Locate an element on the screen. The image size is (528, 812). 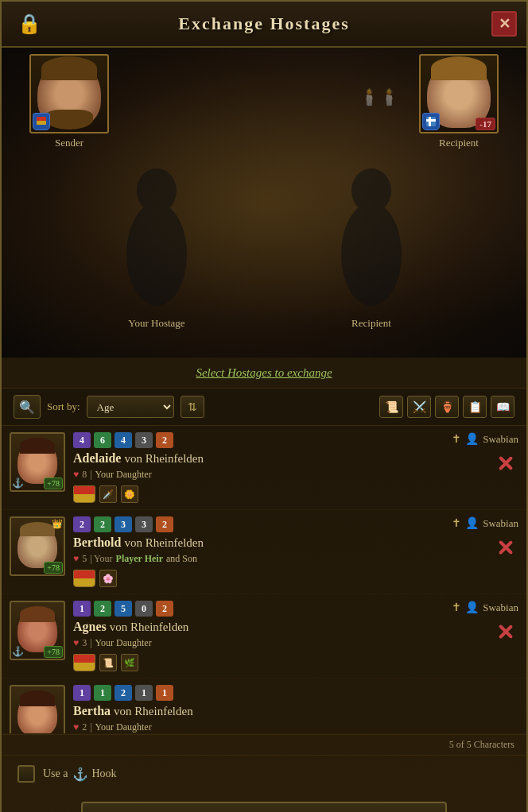
exchange-btn-area: Exchange Hostages is located at coordinates (264, 802).